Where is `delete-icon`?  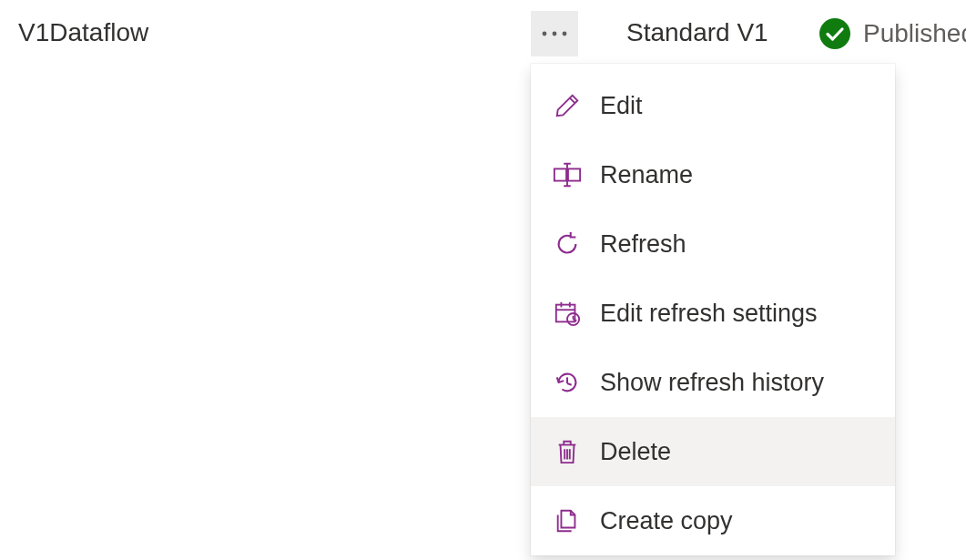
delete-icon is located at coordinates (567, 452).